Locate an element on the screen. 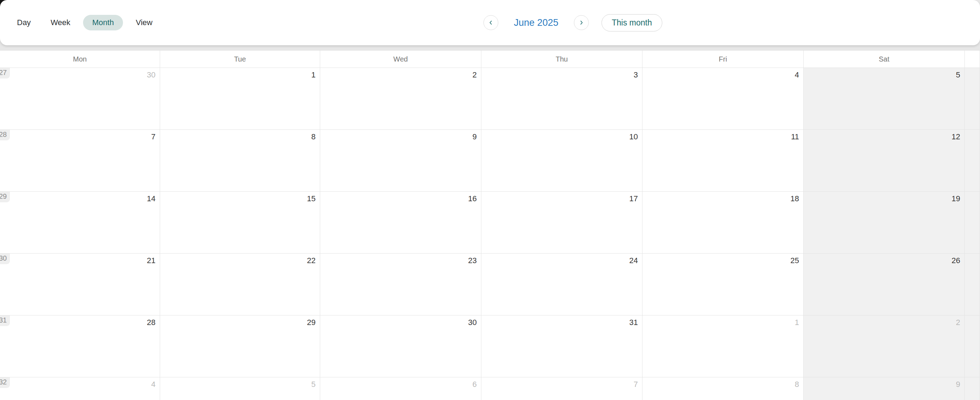 The width and height of the screenshot is (980, 400). date-label: 31 is located at coordinates (634, 323).